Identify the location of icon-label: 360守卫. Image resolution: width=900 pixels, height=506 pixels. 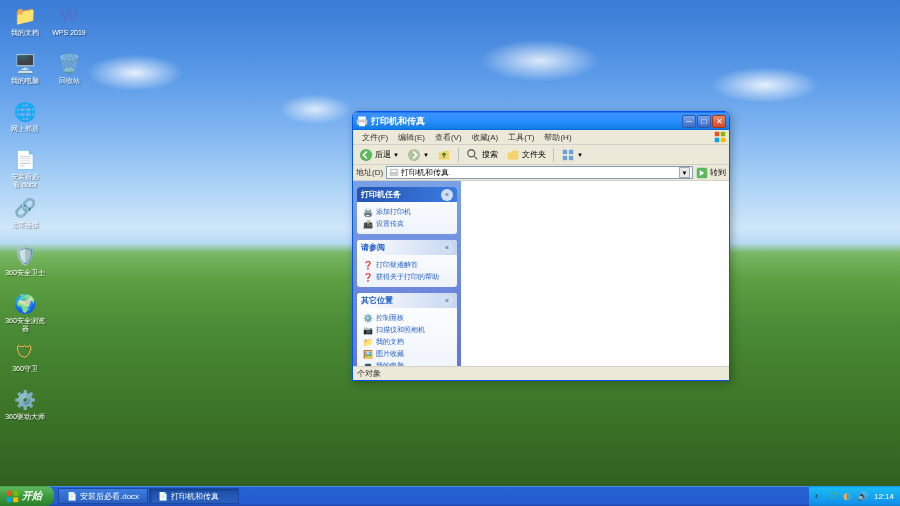
(25, 369).